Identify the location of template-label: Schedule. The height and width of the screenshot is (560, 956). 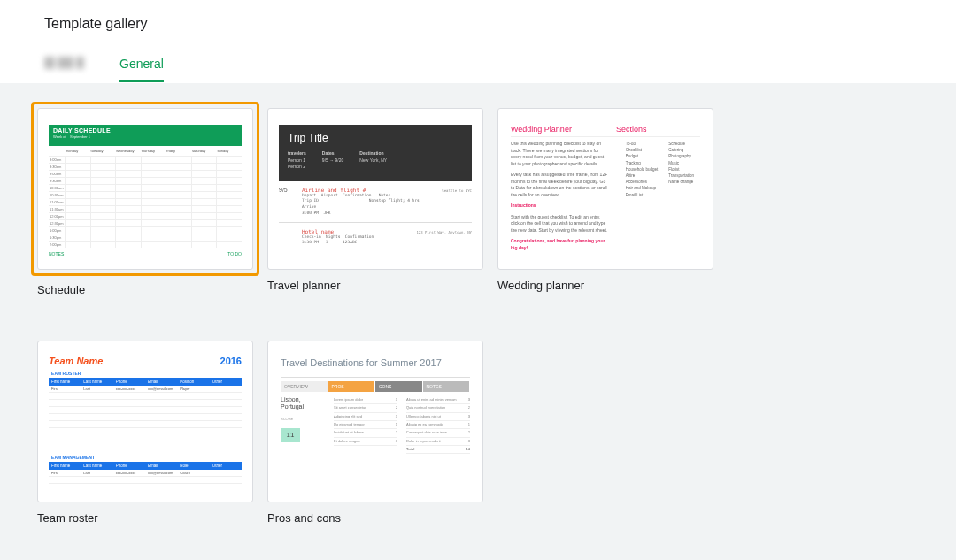
(145, 290).